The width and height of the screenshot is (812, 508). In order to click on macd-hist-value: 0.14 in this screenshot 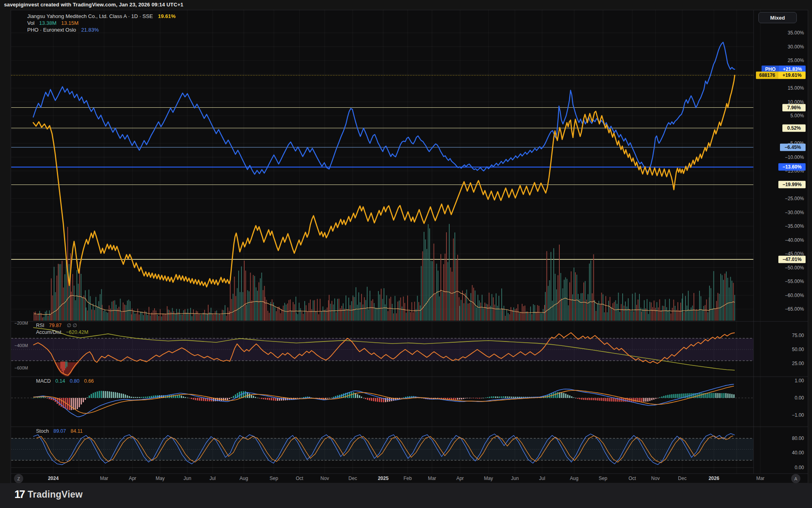, I will do `click(60, 381)`.